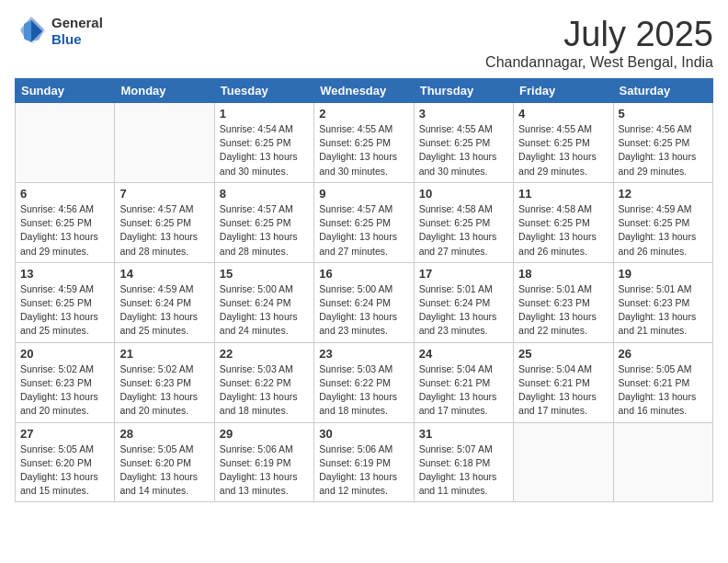  What do you see at coordinates (265, 471) in the screenshot?
I see `day-info: Sunrise: 5:06 AMSunset: 6:19 PMDaylight:…` at bounding box center [265, 471].